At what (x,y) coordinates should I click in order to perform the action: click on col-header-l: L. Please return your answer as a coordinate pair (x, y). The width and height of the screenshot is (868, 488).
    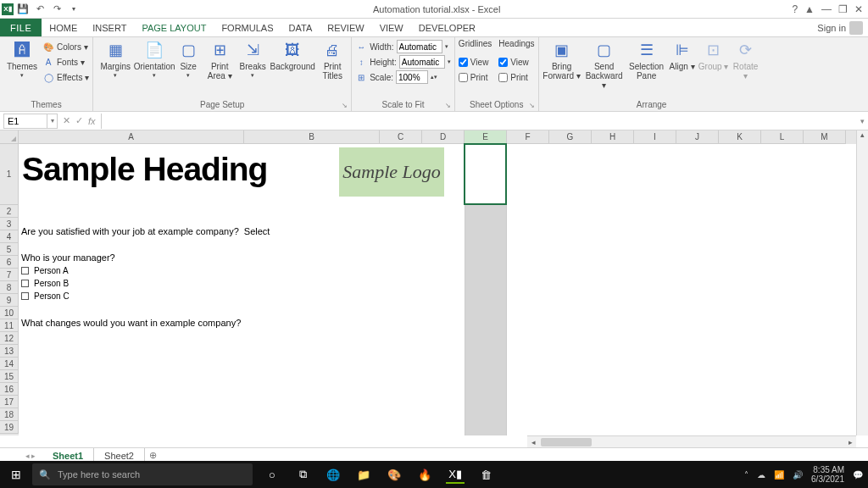
    Looking at the image, I should click on (782, 137).